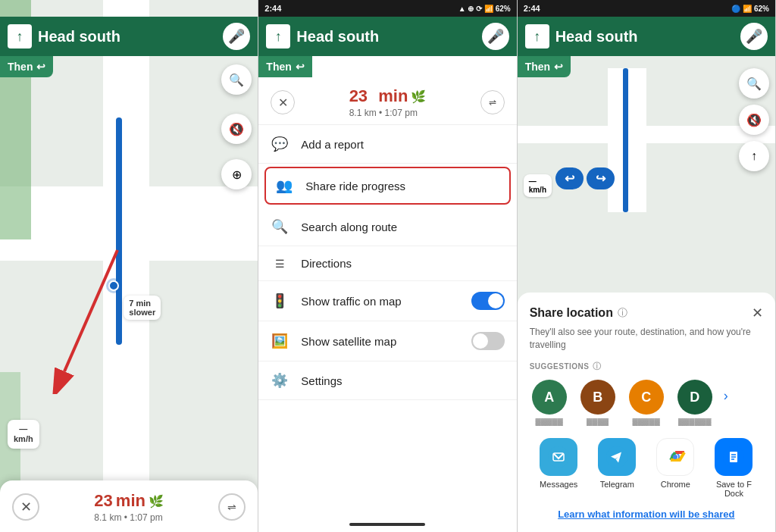 This screenshot has height=532, width=776. What do you see at coordinates (532, 8) in the screenshot?
I see `status-time-3: 2:44` at bounding box center [532, 8].